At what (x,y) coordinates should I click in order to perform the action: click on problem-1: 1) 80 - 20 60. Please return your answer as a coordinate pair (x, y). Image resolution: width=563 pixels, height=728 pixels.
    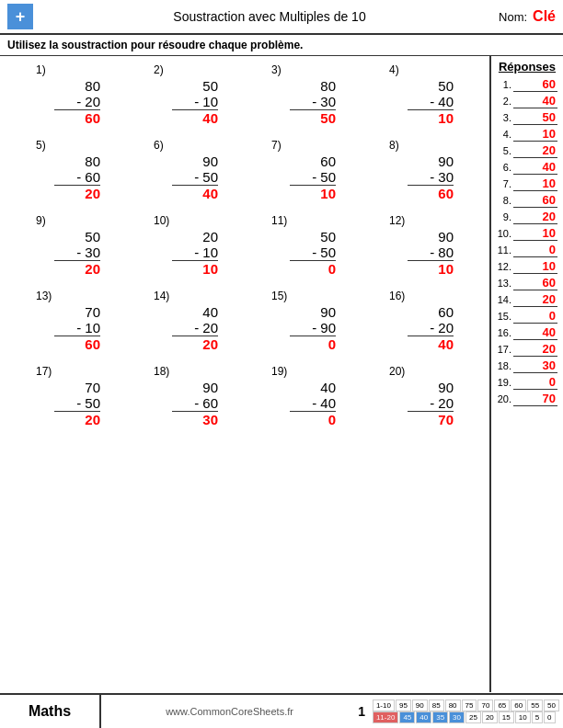
    Looking at the image, I should click on (68, 95).